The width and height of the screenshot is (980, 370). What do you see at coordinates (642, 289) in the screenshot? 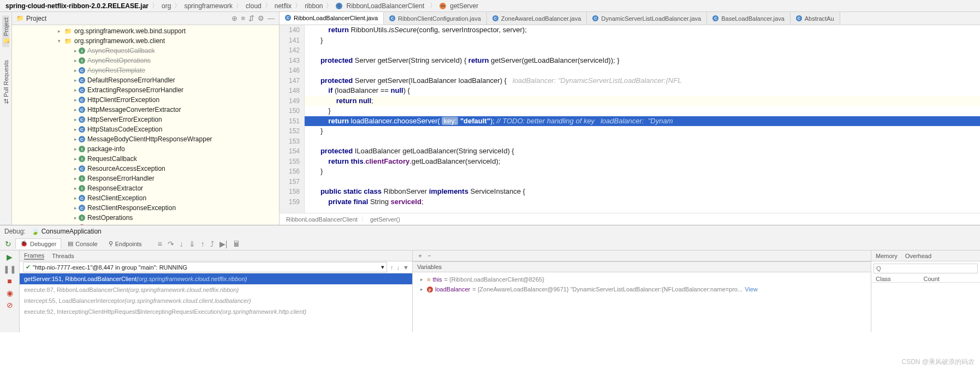
I see `variable-row: ▸p loadBalancer = {ZoneAwareLoadBalancer…` at bounding box center [642, 289].